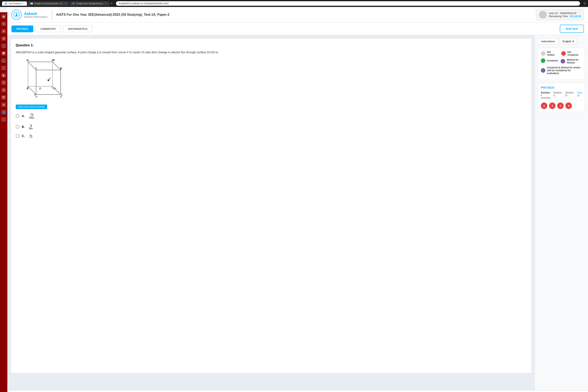 The image size is (588, 392). What do you see at coordinates (562, 70) in the screenshot?
I see `legend-answered-marked: B Answered & Marked for review (will be …` at bounding box center [562, 70].